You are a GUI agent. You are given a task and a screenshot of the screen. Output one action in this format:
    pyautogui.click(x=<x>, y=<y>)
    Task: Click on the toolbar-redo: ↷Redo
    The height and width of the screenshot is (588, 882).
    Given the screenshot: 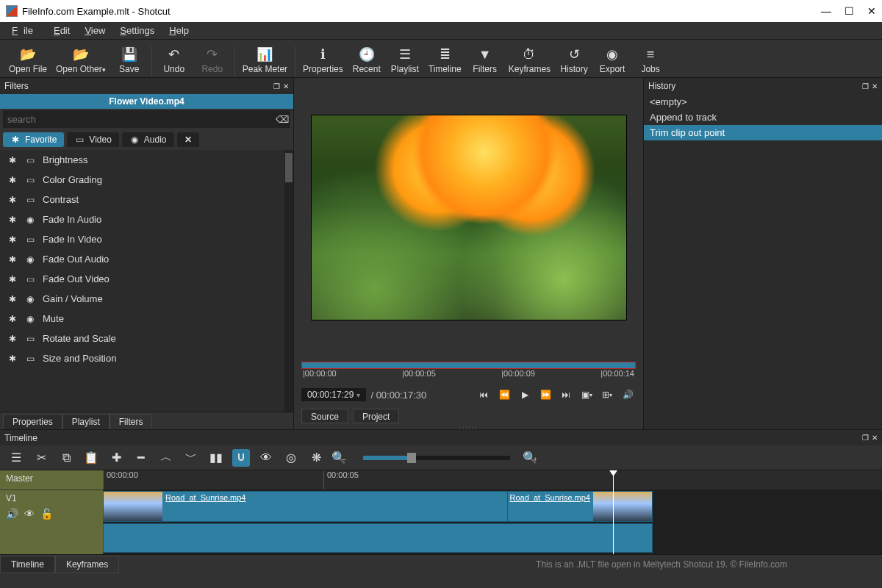 What is the action you would take?
    pyautogui.click(x=212, y=60)
    